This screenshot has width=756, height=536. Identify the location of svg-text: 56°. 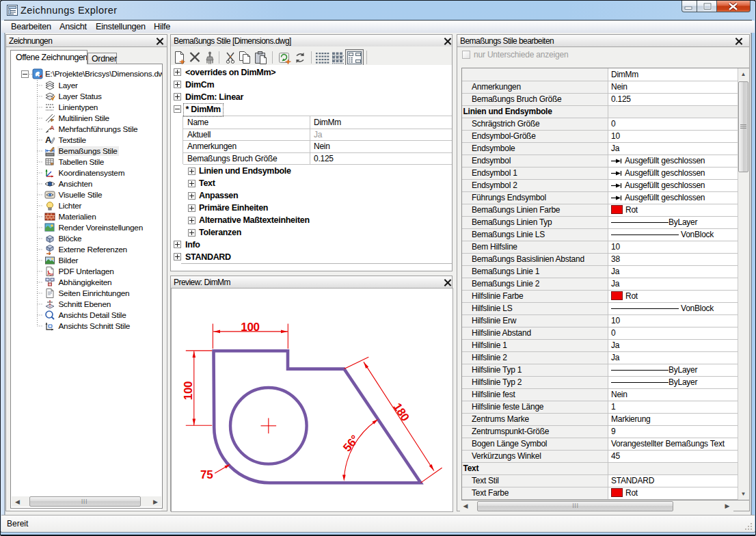
(351, 444).